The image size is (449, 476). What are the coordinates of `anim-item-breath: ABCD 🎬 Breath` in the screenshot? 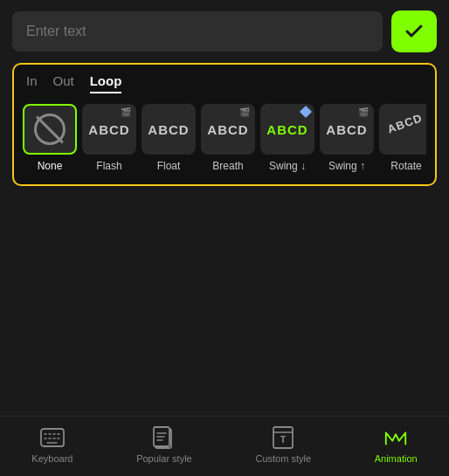 It's located at (228, 138).